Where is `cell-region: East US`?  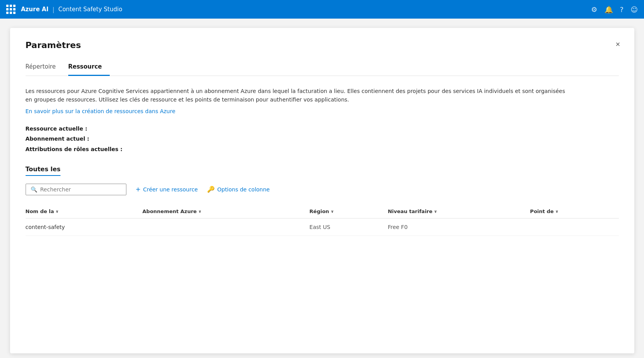 cell-region: East US is located at coordinates (349, 227).